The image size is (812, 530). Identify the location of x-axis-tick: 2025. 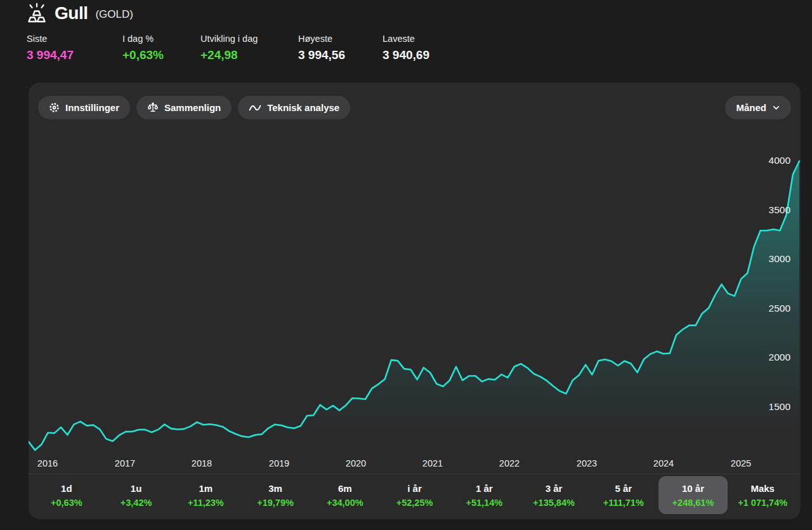
(741, 463).